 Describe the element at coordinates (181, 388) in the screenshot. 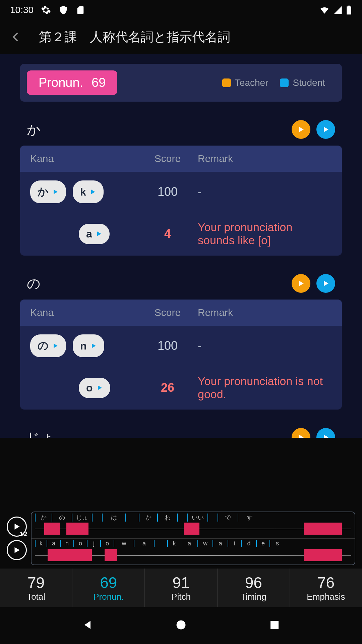

I see `table-row: o 26 Your pronunciation is not good.` at that location.